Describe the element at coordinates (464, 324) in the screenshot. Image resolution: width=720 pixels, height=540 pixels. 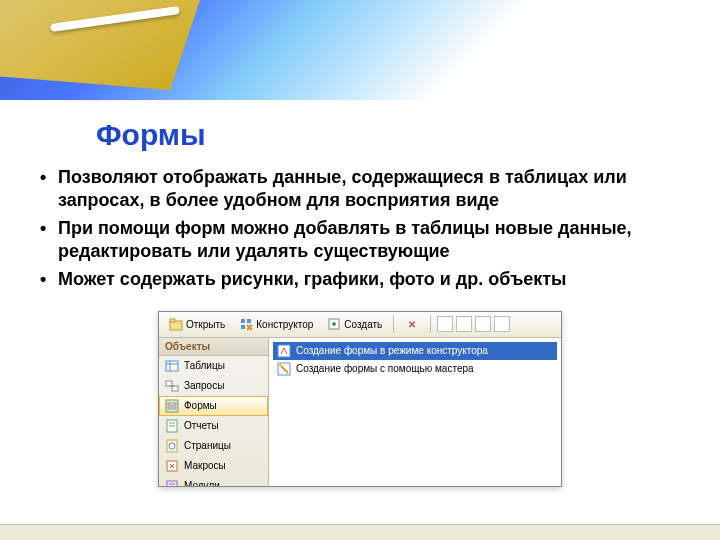
I see `view-small-icons-button` at that location.